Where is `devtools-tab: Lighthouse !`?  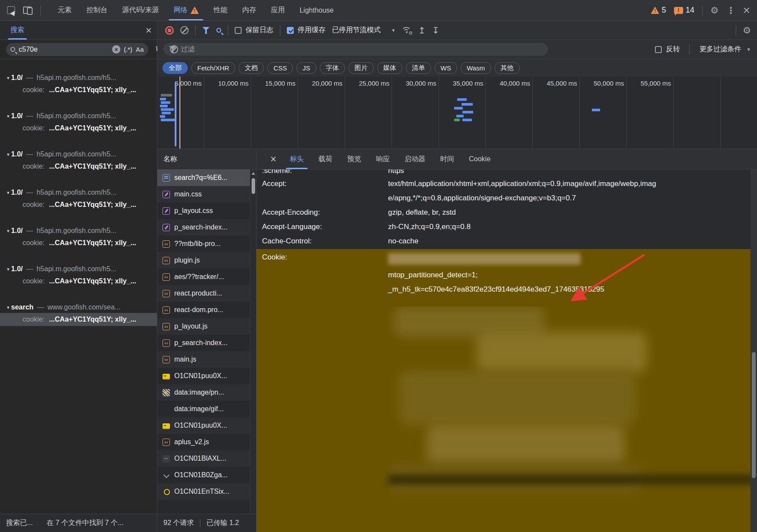
devtools-tab: Lighthouse ! is located at coordinates (316, 10).